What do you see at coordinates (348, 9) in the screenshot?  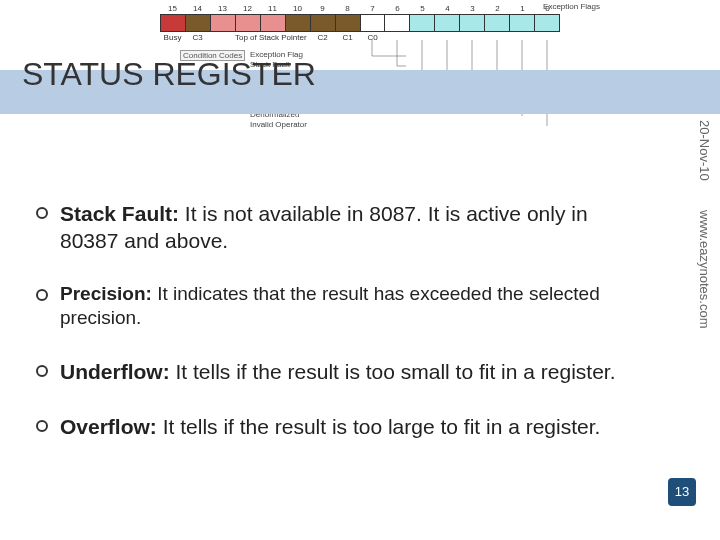 I see `bit-num: 8` at bounding box center [348, 9].